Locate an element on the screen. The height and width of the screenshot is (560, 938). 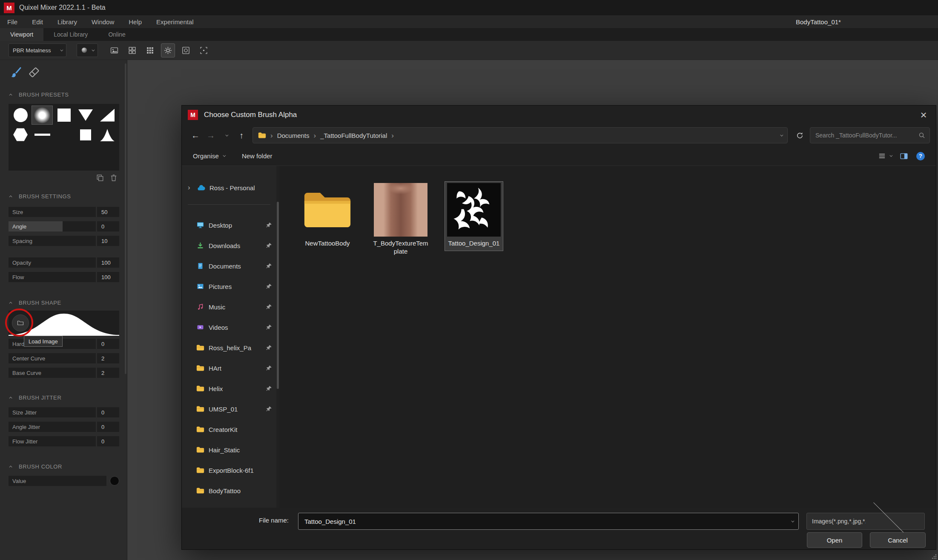
field-opacity-value: 100 is located at coordinates (108, 263).